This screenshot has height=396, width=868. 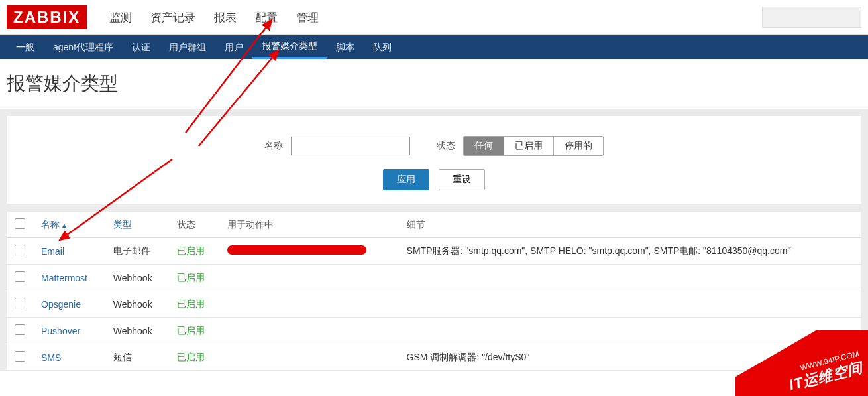 What do you see at coordinates (434, 225) in the screenshot?
I see `table-header-row: 名称▲ 类型 状态 用于动作中 细节` at bounding box center [434, 225].